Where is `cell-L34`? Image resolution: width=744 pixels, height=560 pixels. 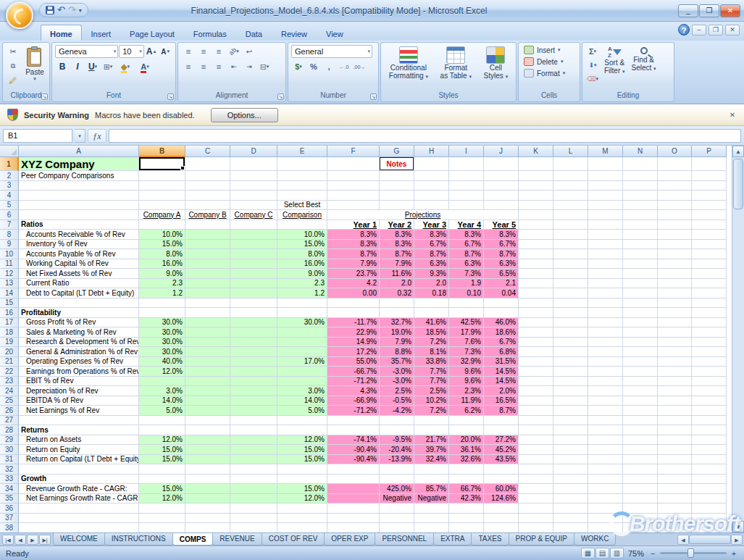
cell-L34 is located at coordinates (571, 489).